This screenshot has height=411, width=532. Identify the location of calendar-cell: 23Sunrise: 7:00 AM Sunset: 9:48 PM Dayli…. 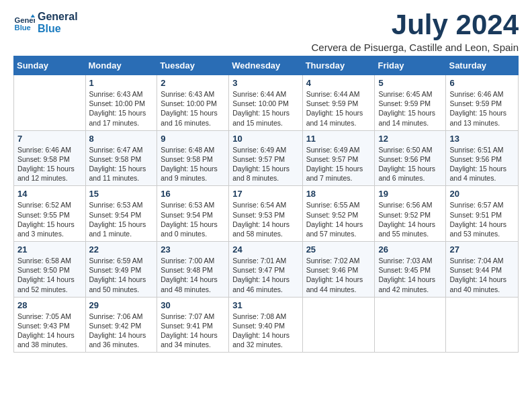
(193, 270).